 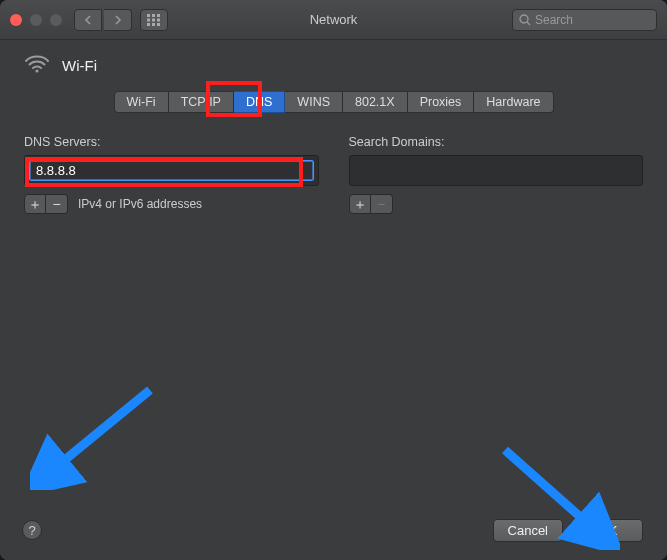 What do you see at coordinates (496, 170) in the screenshot?
I see `search-domains-list` at bounding box center [496, 170].